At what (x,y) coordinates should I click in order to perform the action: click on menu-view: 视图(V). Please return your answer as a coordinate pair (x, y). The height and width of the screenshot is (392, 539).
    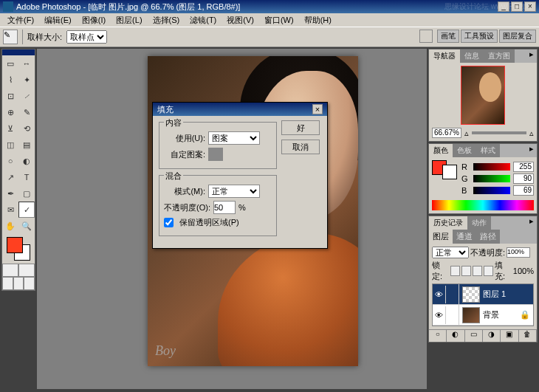
    Looking at the image, I should click on (241, 21).